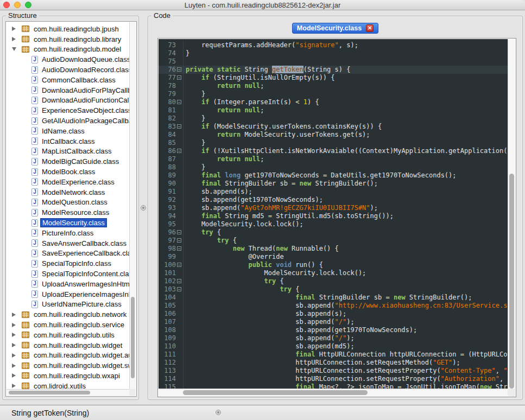  I want to click on tree-item: JSaveExperienceCallback.class, so click(68, 254).